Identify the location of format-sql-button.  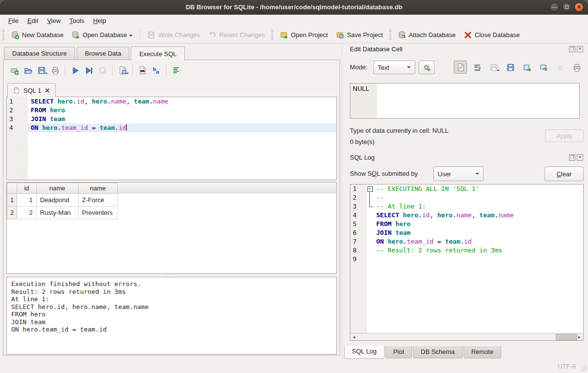
(176, 70).